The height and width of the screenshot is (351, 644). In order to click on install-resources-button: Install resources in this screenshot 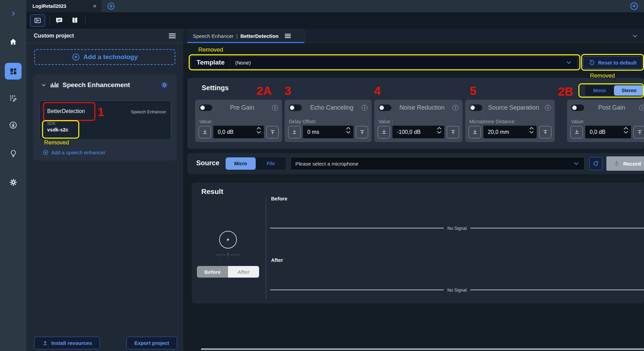, I will do `click(67, 343)`.